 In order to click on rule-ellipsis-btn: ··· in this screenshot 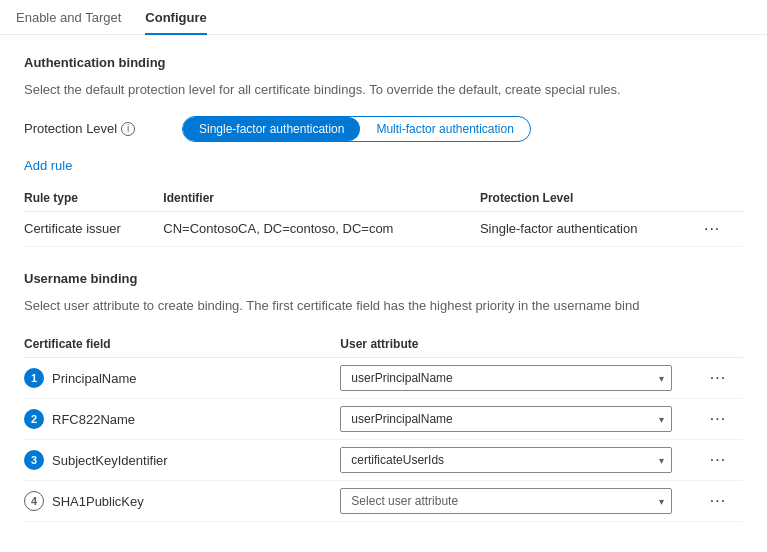, I will do `click(712, 229)`.